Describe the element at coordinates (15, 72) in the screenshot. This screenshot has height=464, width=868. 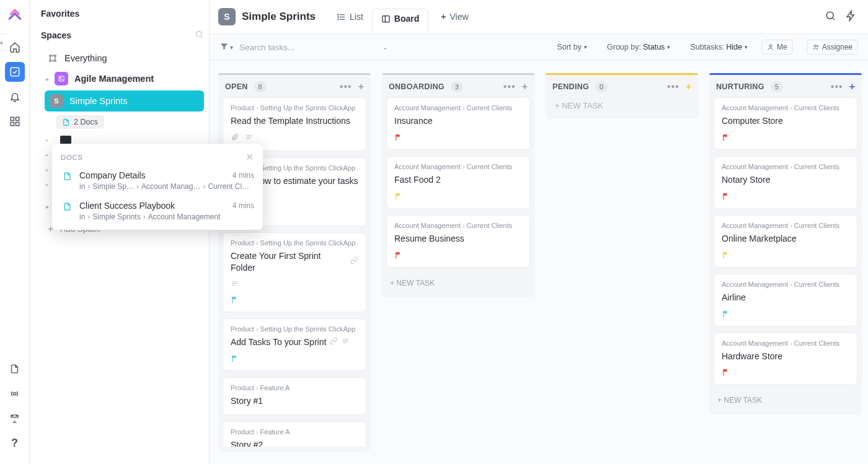
I see `tasks-icon` at that location.